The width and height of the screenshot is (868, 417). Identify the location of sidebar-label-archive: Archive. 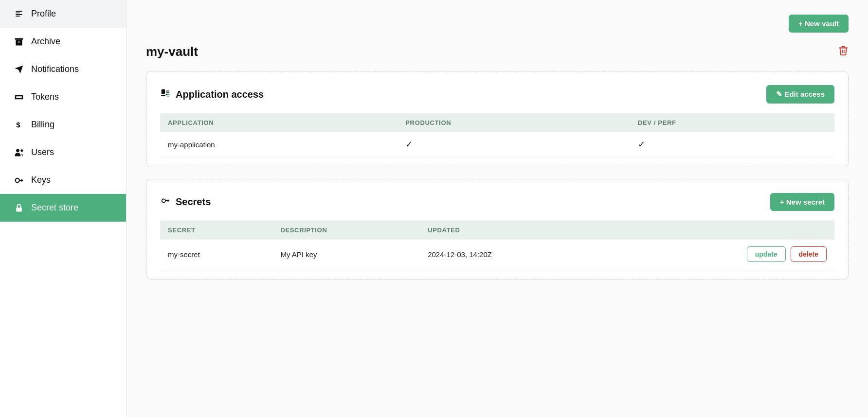
(46, 42).